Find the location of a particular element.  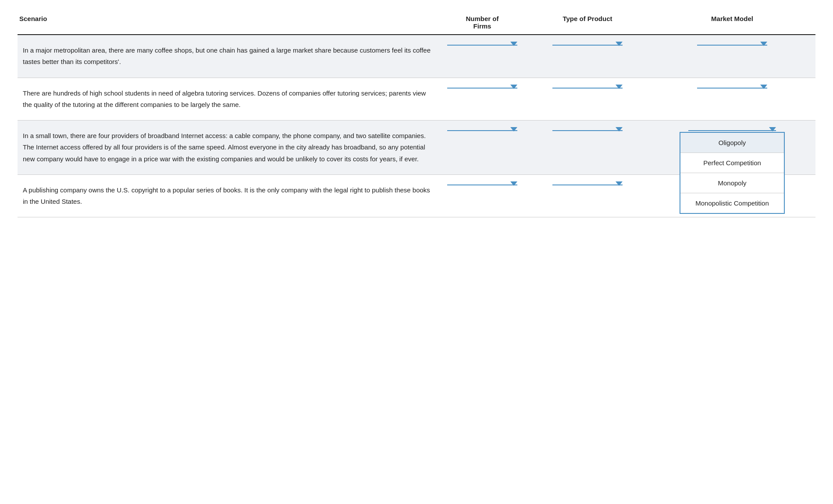

market-dropdown-open-3: Oligopoly Perfect Competition Monopoly M… is located at coordinates (732, 131).